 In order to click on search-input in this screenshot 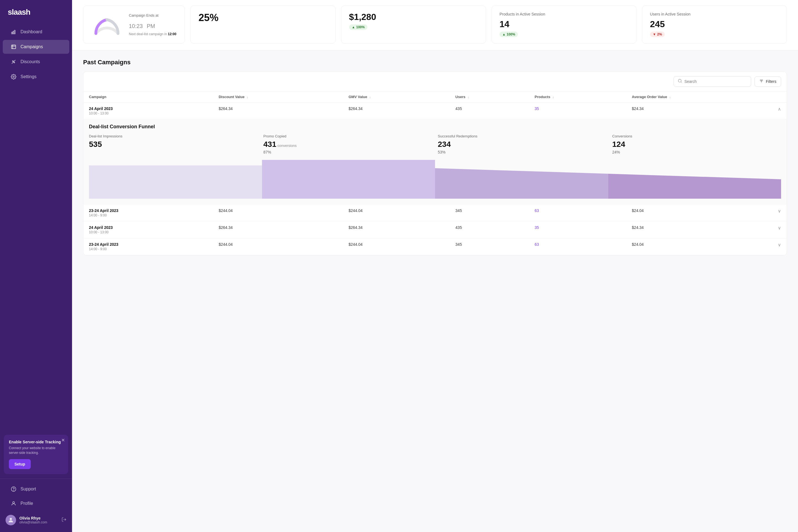, I will do `click(716, 81)`.